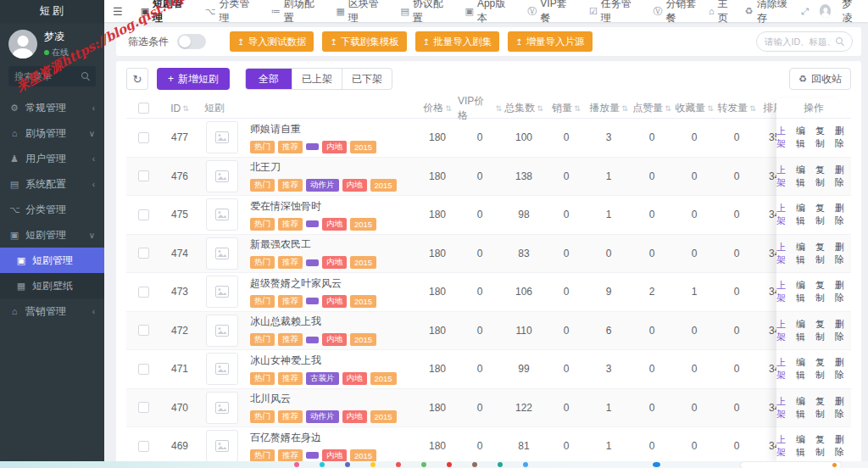 The height and width of the screenshot is (468, 868). What do you see at coordinates (53, 76) in the screenshot?
I see `menu-search` at bounding box center [53, 76].